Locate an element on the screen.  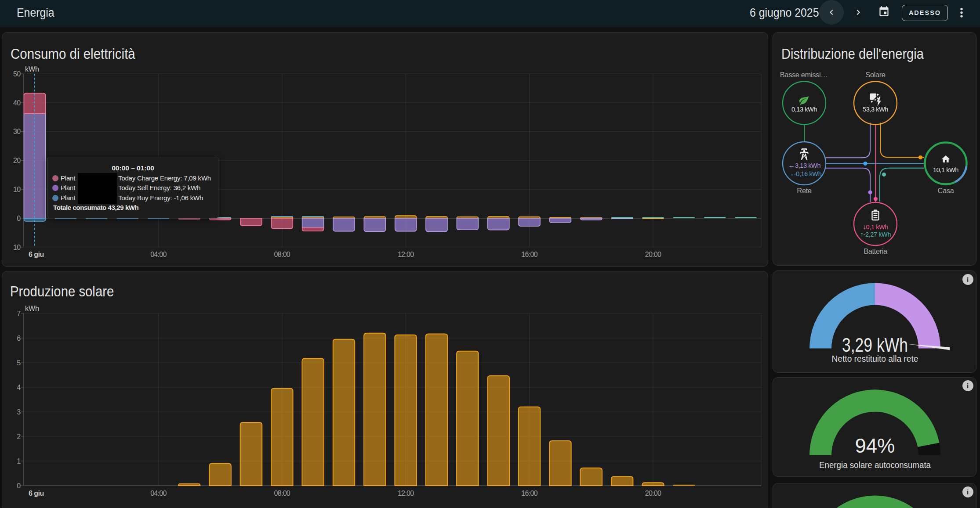
svg-text: 30 is located at coordinates (17, 132).